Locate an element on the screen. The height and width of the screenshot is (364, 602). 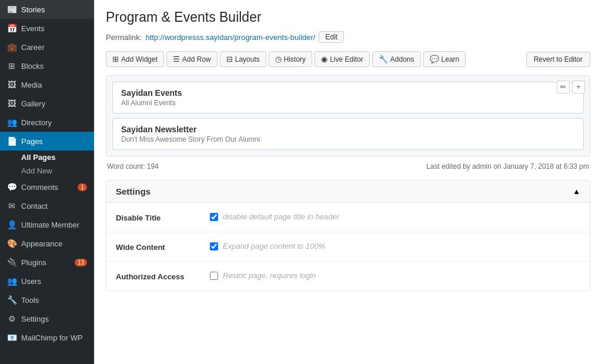
sidebar-item-media: 🖼 Media is located at coordinates (47, 85).